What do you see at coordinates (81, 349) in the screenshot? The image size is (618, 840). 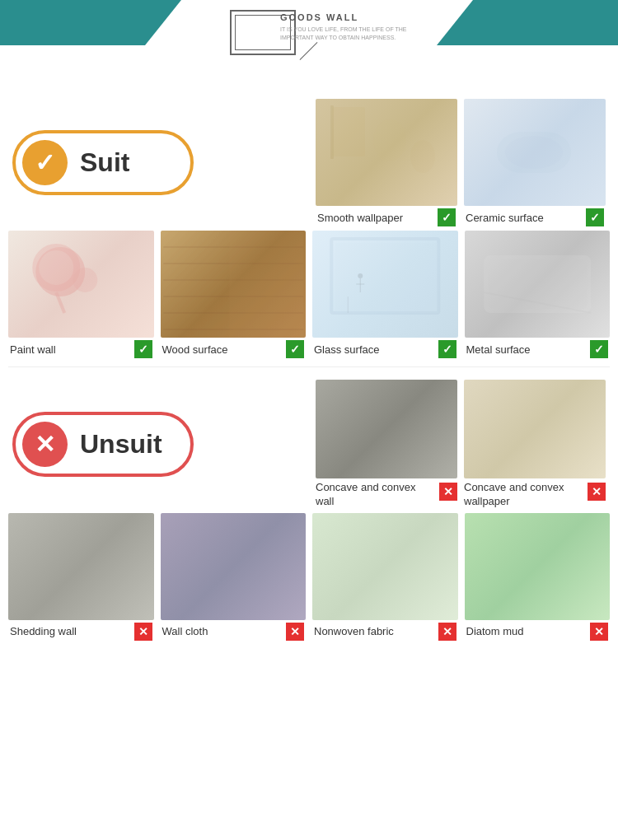 I see `label-paint-wall: Paint wall ✓` at bounding box center [81, 349].